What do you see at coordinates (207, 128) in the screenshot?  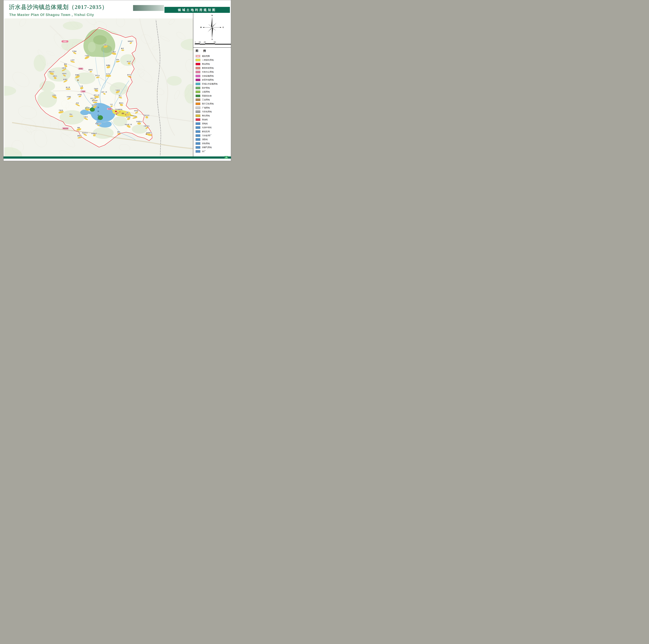 I see `legend-label: 垃圾中转站` at bounding box center [207, 128].